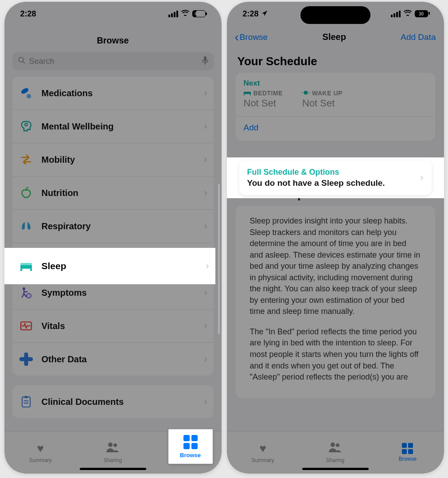  Describe the element at coordinates (113, 14) in the screenshot. I see `status-bar: 2:28 30` at that location.